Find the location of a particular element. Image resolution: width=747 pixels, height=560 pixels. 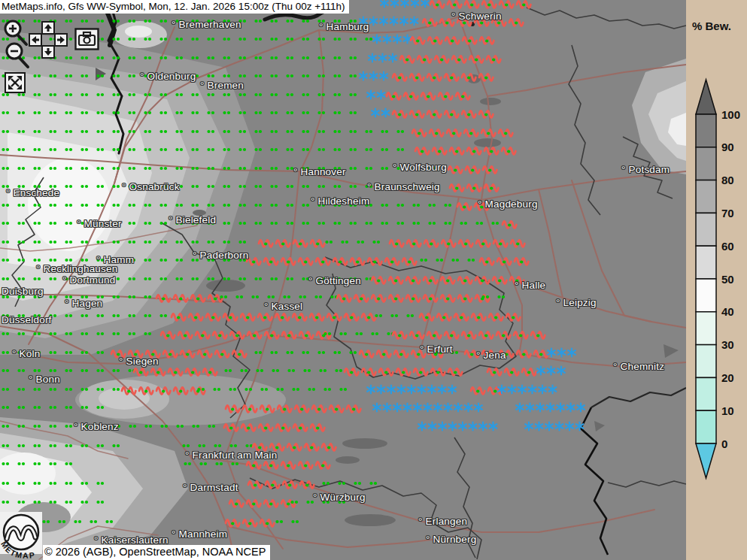

legend-tick-label: 60 is located at coordinates (728, 247).